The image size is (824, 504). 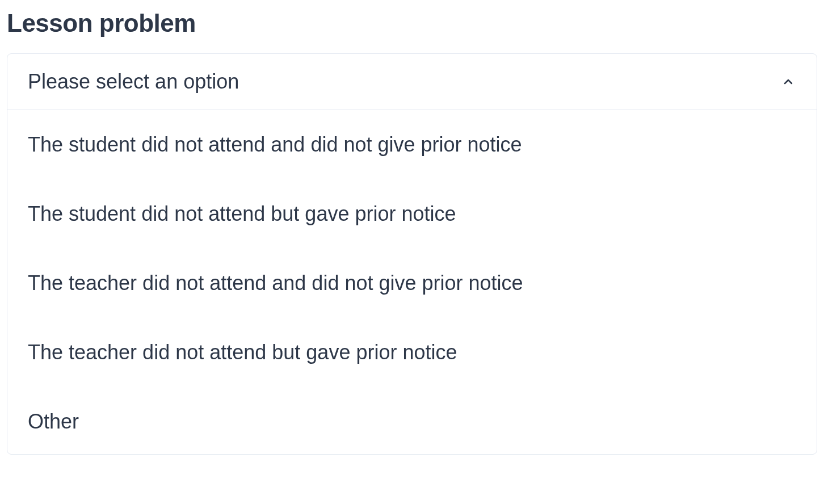 I want to click on dropdown-option-student-with-notice: The student did not attend but gave prio…, so click(x=412, y=214).